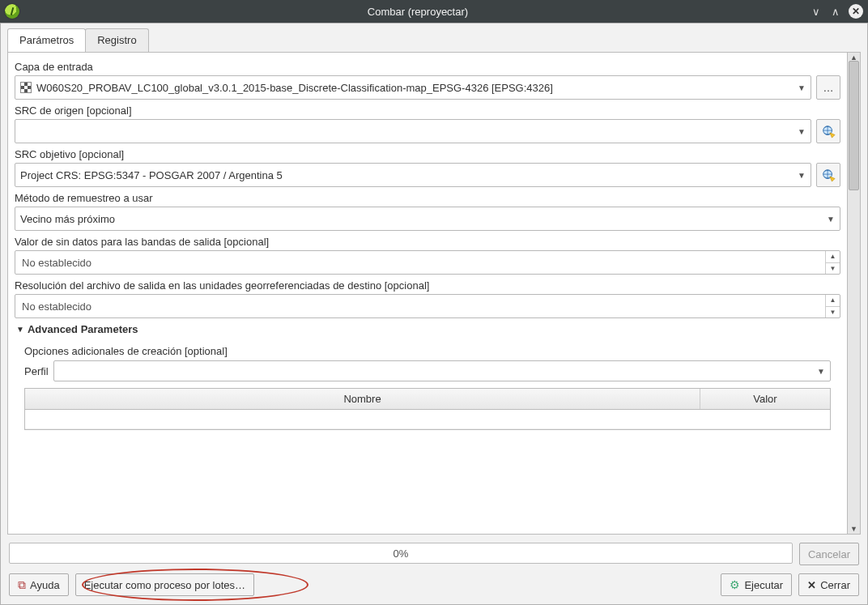 Image resolution: width=868 pixels, height=605 pixels. I want to click on label-resolution: Resolución del archivo de salida en las …, so click(428, 285).